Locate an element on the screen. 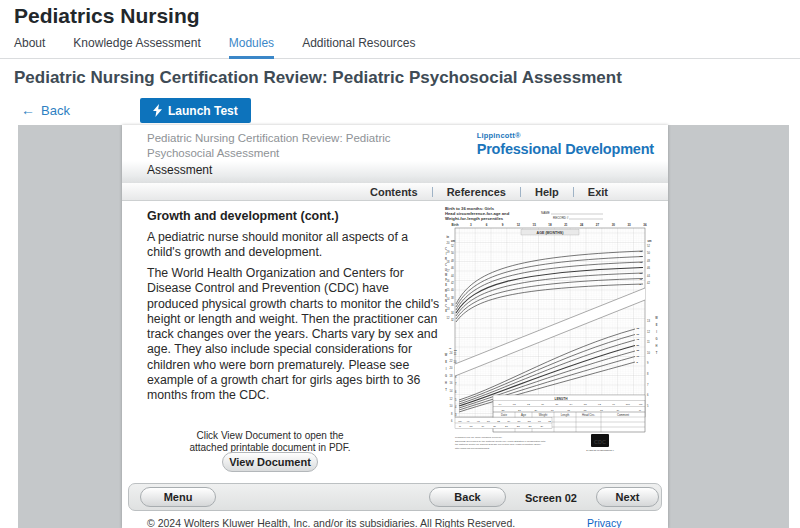 Image resolution: width=800 pixels, height=528 pixels. chart-cm-unit-right: cm is located at coordinates (650, 241).